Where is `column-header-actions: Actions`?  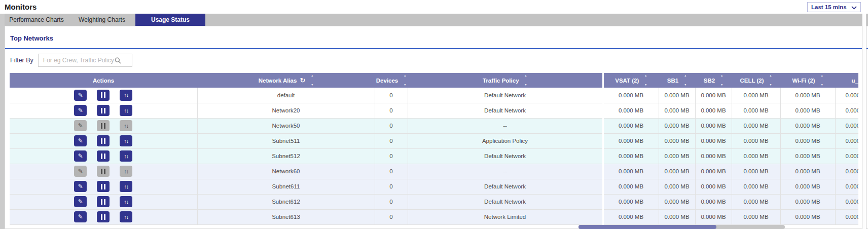 column-header-actions: Actions is located at coordinates (103, 80).